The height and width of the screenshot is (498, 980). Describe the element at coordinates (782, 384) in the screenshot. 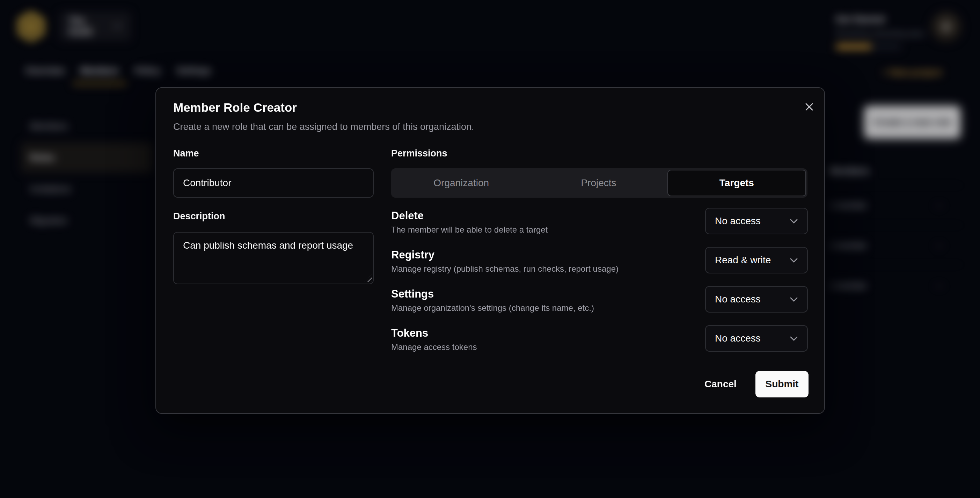

I see `submit-button: Submit` at that location.